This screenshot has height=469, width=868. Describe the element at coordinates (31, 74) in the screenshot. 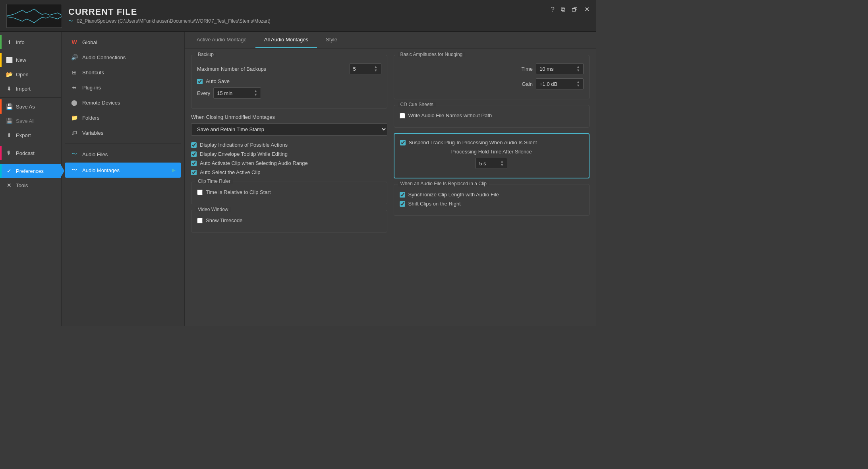

I see `sidebar-item-open: 📂 Open` at that location.